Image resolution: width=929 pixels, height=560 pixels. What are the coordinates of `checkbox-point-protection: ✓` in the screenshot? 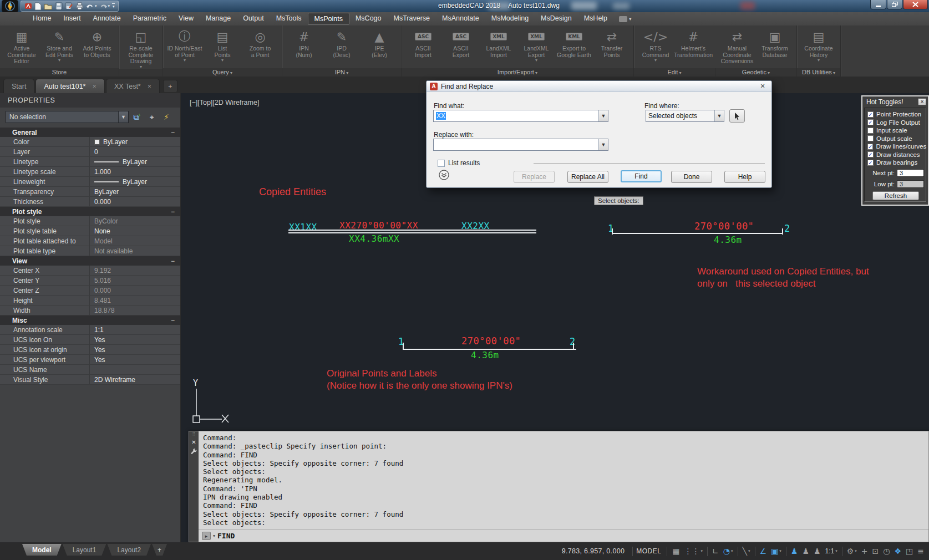 It's located at (871, 114).